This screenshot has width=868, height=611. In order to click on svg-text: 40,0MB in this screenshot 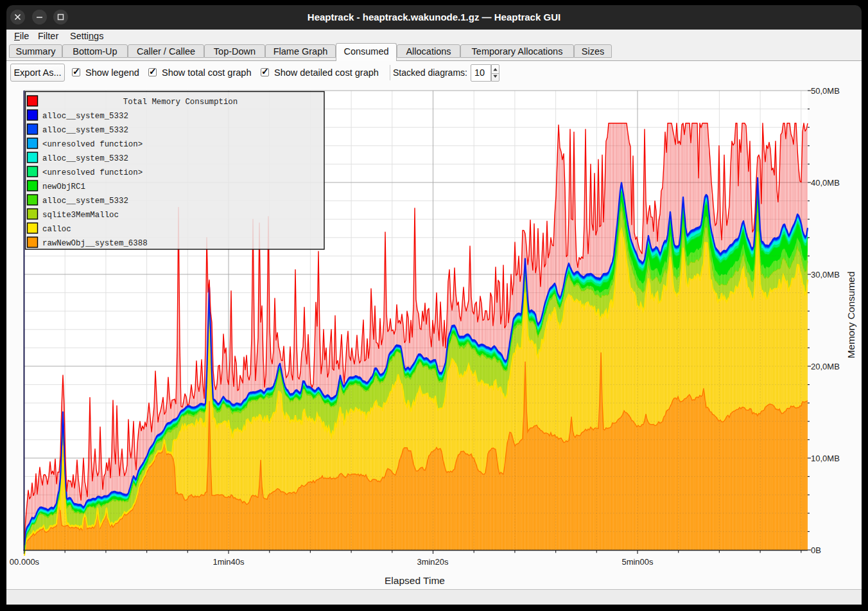, I will do `click(826, 182)`.